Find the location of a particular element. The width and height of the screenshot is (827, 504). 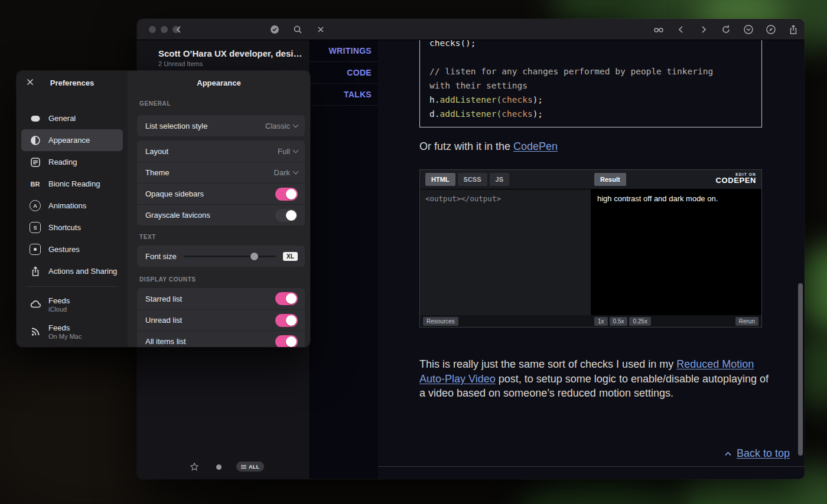

rss-icon is located at coordinates (35, 332).